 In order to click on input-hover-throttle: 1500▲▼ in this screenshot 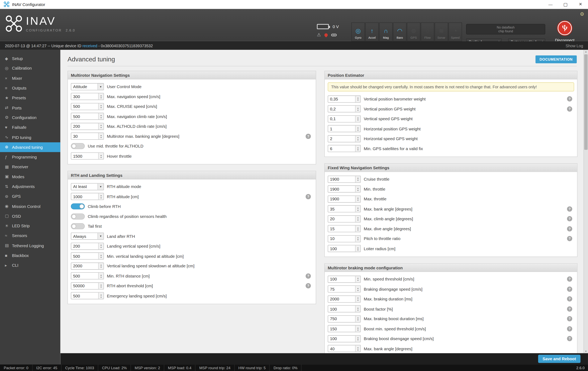, I will do `click(87, 156)`.